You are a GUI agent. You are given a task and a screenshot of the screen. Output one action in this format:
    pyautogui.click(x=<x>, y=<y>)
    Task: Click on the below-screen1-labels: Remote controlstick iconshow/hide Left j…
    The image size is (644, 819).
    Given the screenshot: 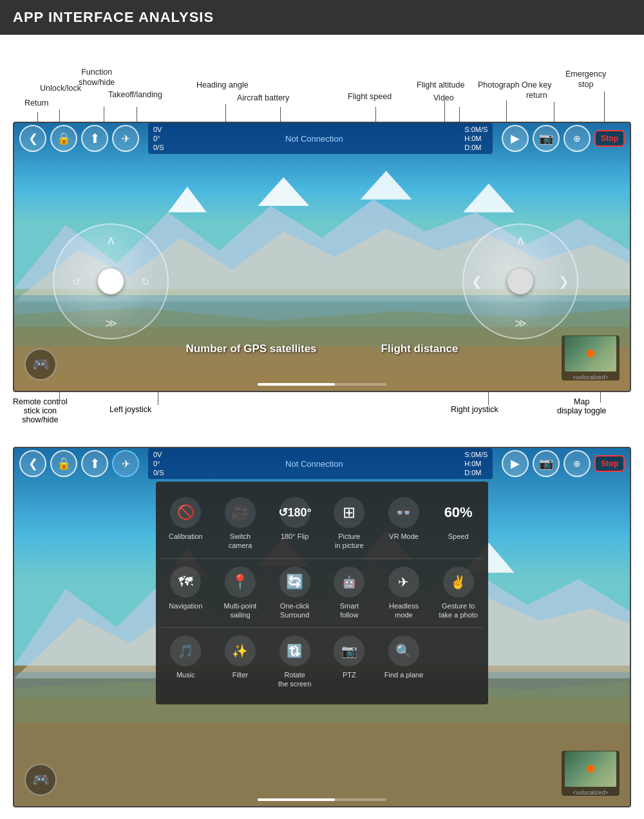 What is the action you would take?
    pyautogui.click(x=322, y=416)
    